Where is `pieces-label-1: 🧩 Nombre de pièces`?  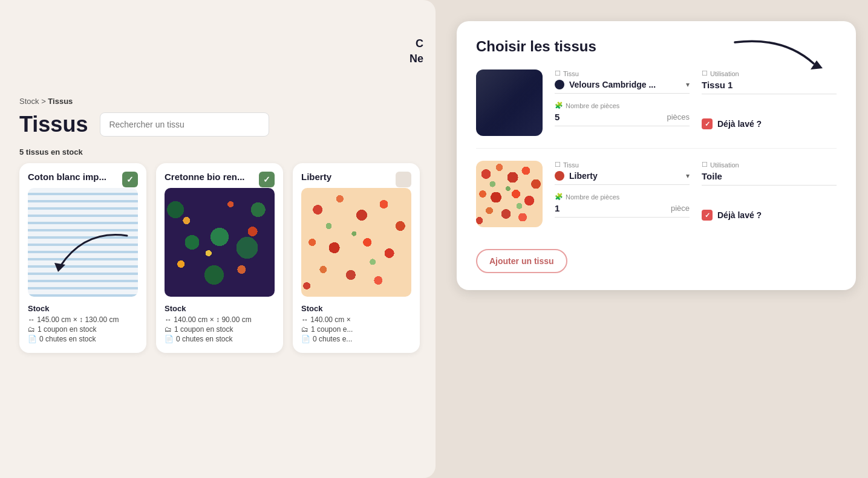
pieces-label-1: 🧩 Nombre de pièces is located at coordinates (622, 105).